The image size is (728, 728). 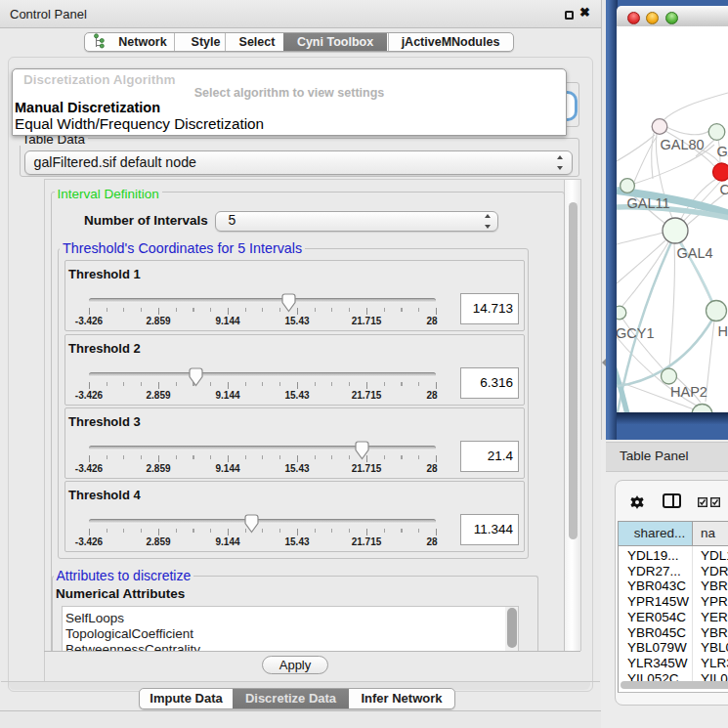 I want to click on svg-text: HAP2, so click(x=689, y=392).